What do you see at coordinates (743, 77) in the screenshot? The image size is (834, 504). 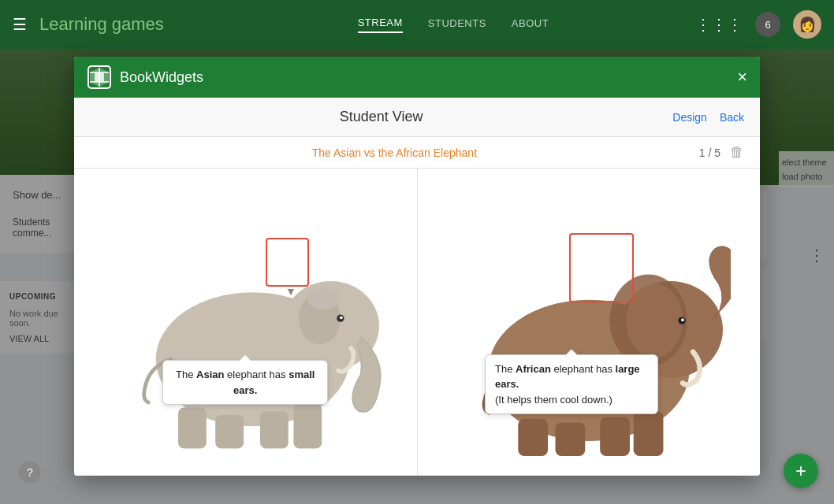 I see `modal-close-button: ×` at bounding box center [743, 77].